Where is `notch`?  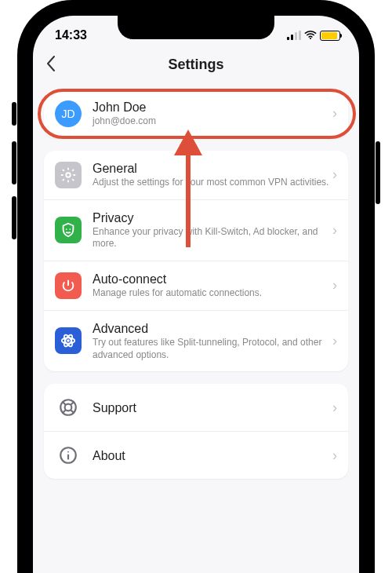
notch is located at coordinates (196, 27).